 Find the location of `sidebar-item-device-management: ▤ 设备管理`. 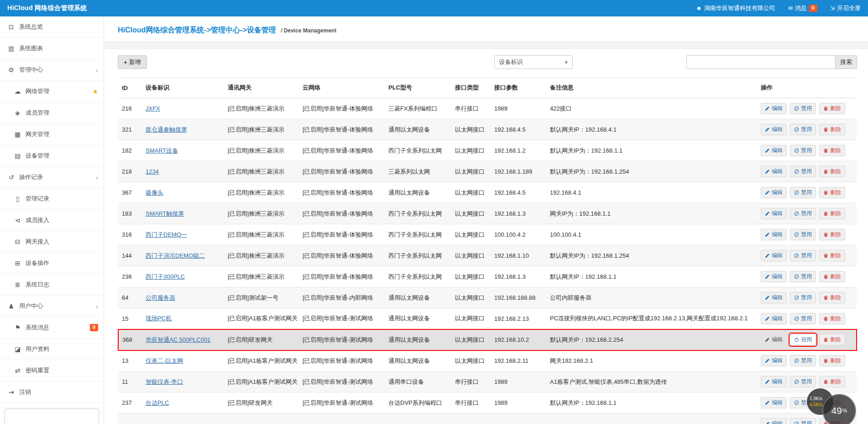

sidebar-item-device-management: ▤ 设备管理 is located at coordinates (52, 156).